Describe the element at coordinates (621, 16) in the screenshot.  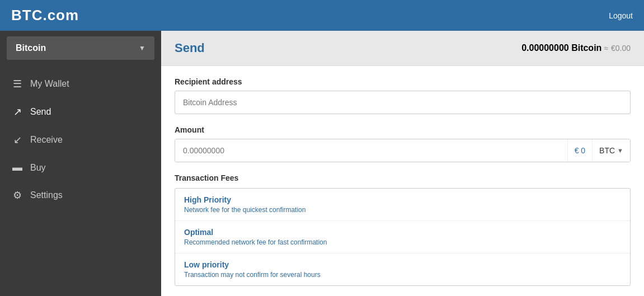
I see `logout-button: Logout` at that location.